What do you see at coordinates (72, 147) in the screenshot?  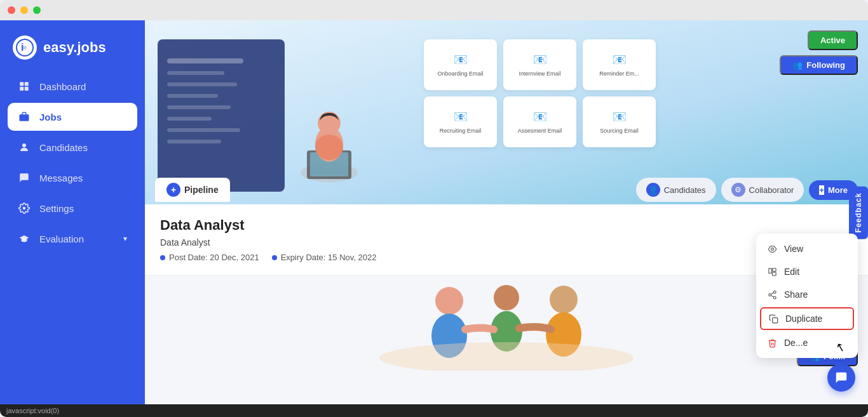 I see `sidebar-item-candidates: Candidates` at bounding box center [72, 147].